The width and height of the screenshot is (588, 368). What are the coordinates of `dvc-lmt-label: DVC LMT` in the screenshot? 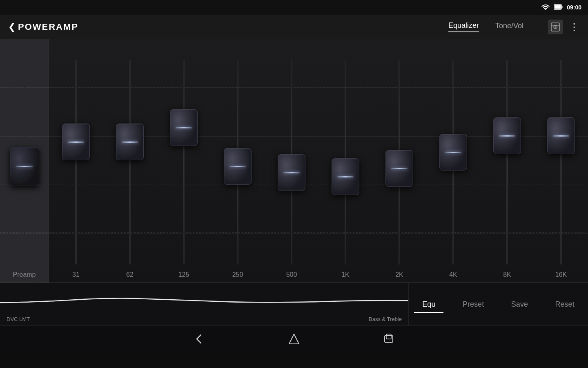 It's located at (18, 319).